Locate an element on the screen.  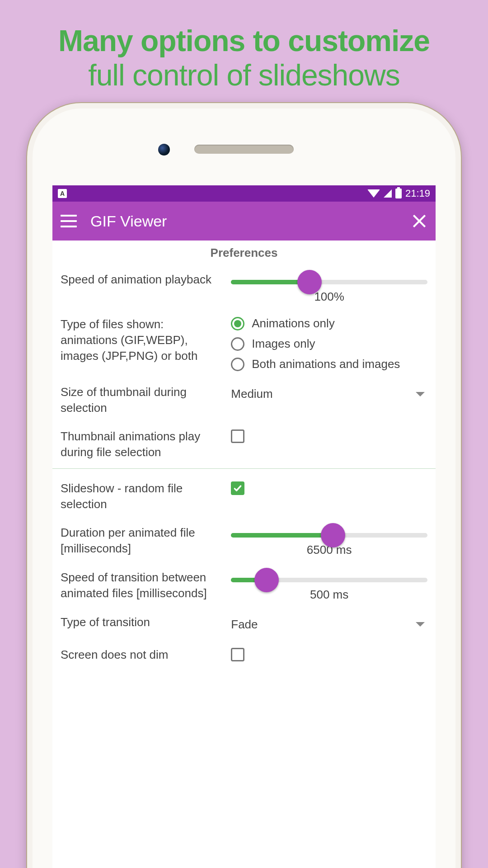
phone-camera-icon is located at coordinates (164, 150).